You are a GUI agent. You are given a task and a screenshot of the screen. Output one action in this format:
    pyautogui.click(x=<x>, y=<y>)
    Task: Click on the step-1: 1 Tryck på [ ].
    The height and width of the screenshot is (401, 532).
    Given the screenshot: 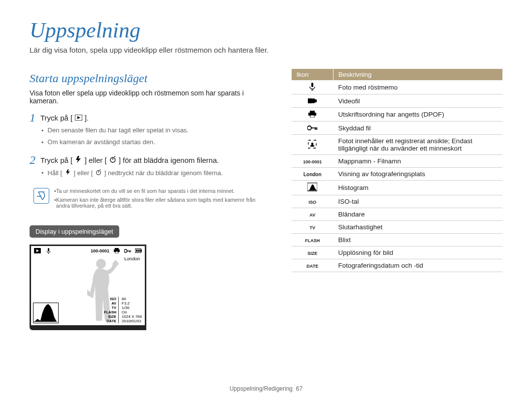 What is the action you would take?
    pyautogui.click(x=151, y=118)
    